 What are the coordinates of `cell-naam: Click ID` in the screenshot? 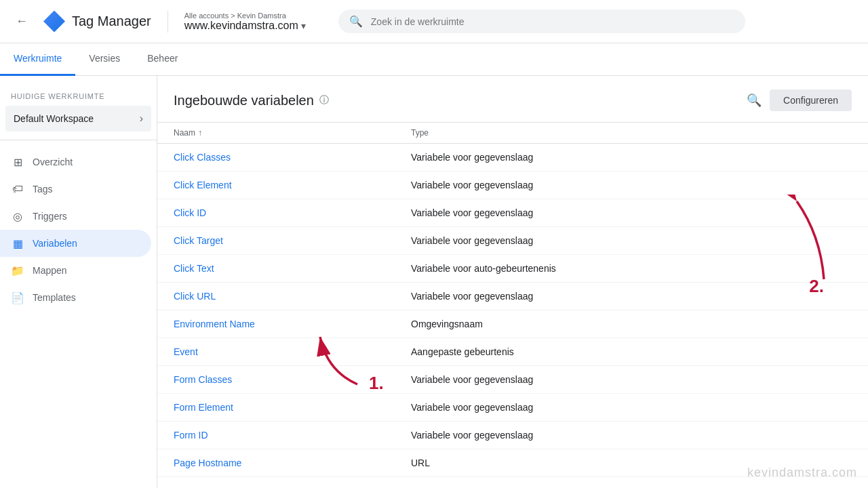 It's located at (292, 213).